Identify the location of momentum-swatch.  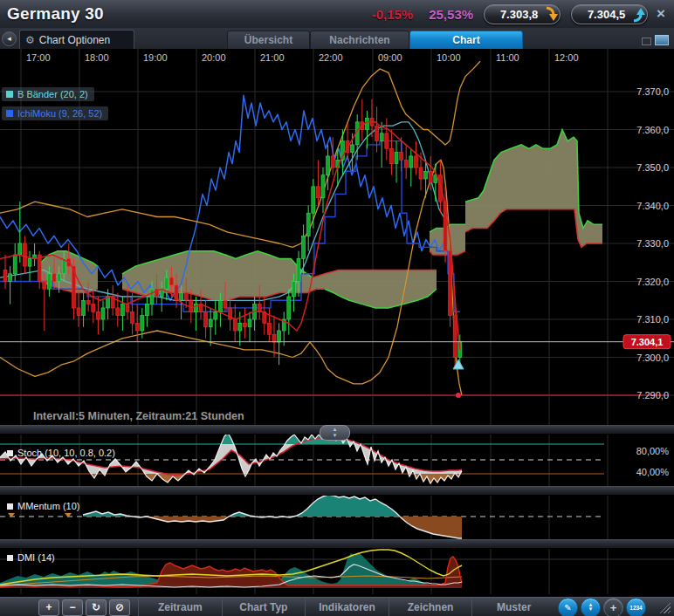
(10, 506).